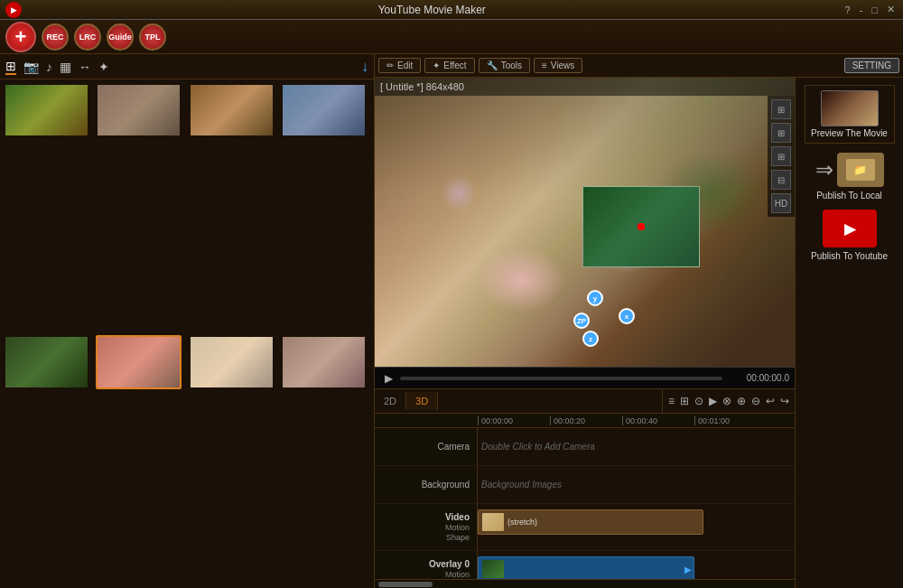 The height and width of the screenshot is (588, 903). What do you see at coordinates (365, 67) in the screenshot?
I see `import-button: ↓` at bounding box center [365, 67].